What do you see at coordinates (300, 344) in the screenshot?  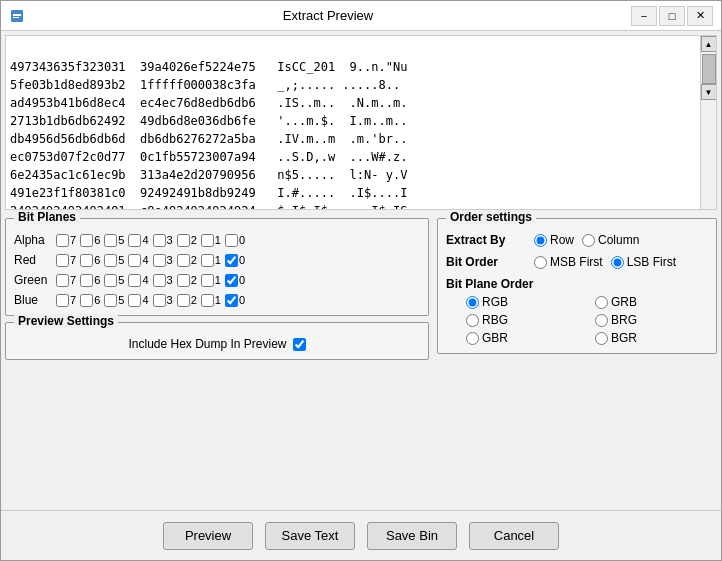 I see `include-hex-checkbox` at bounding box center [300, 344].